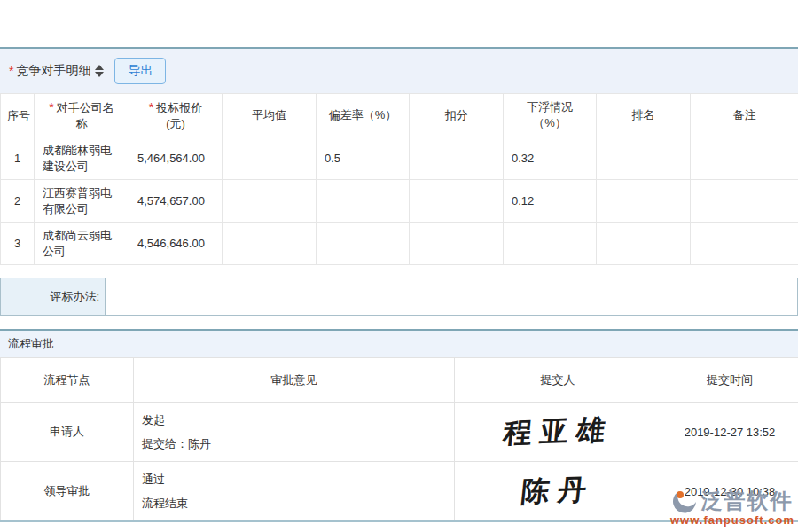  I want to click on opinion-line: 提交给：陈丹, so click(298, 443).